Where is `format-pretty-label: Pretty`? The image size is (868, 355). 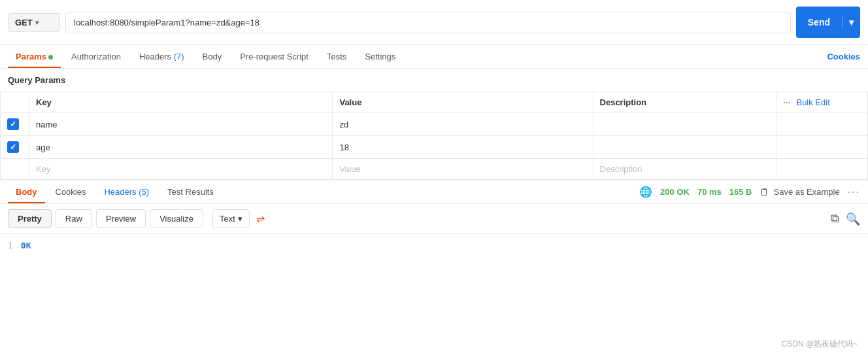 format-pretty-label: Pretty is located at coordinates (30, 218).